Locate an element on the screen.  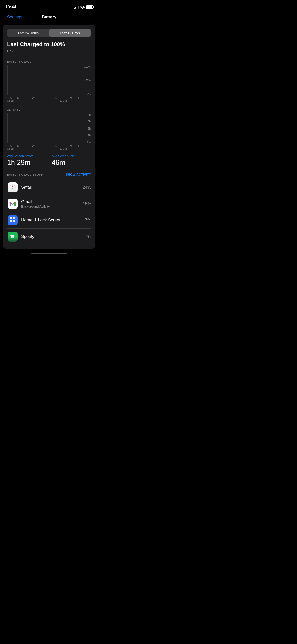
avg-idle-label: Avg Screen Idle is located at coordinates (72, 156).